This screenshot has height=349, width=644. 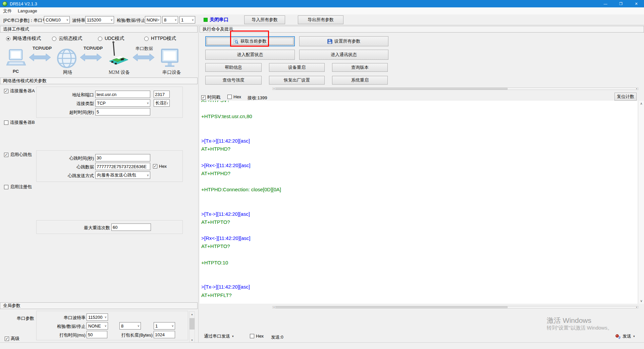 What do you see at coordinates (265, 20) in the screenshot?
I see `import-params-button: 导入所有参数` at bounding box center [265, 20].